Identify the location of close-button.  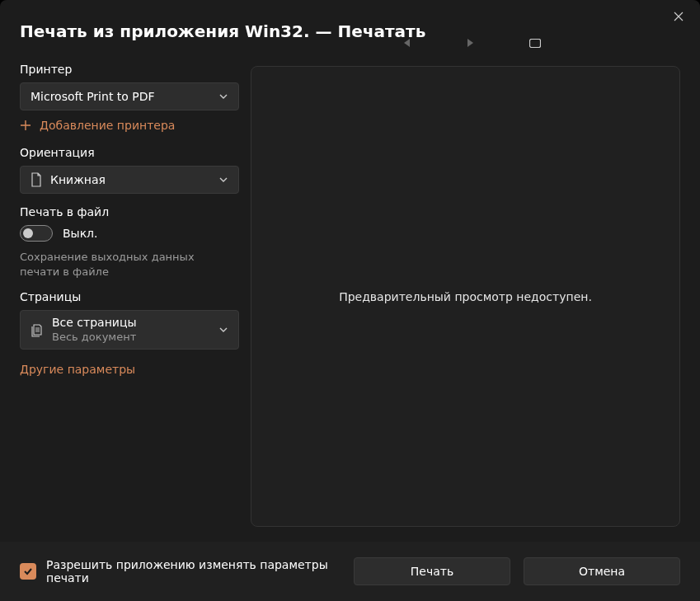
(679, 16).